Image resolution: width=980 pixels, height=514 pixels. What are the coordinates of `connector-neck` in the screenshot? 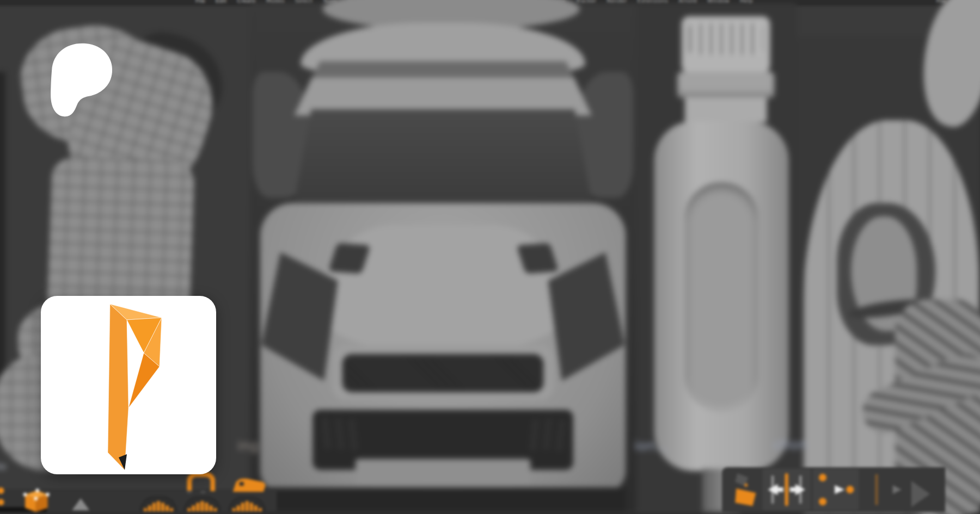 It's located at (726, 110).